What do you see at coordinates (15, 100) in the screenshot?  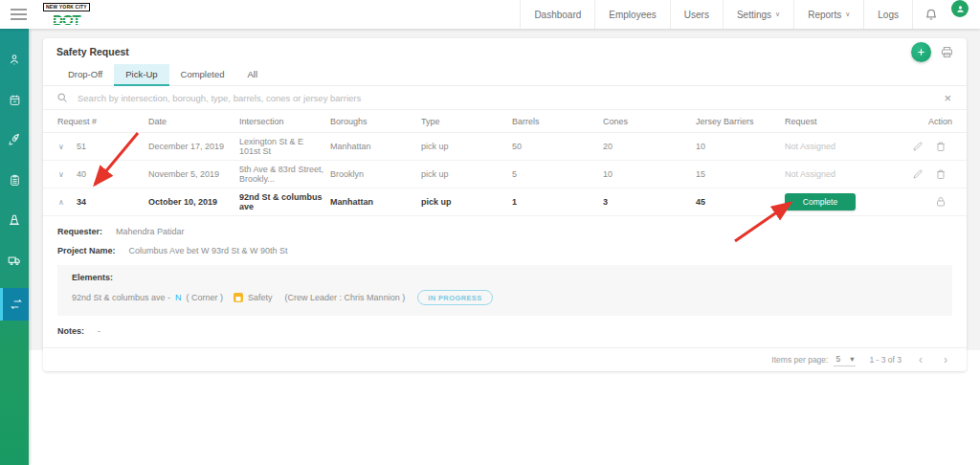 I see `calendar-icon` at bounding box center [15, 100].